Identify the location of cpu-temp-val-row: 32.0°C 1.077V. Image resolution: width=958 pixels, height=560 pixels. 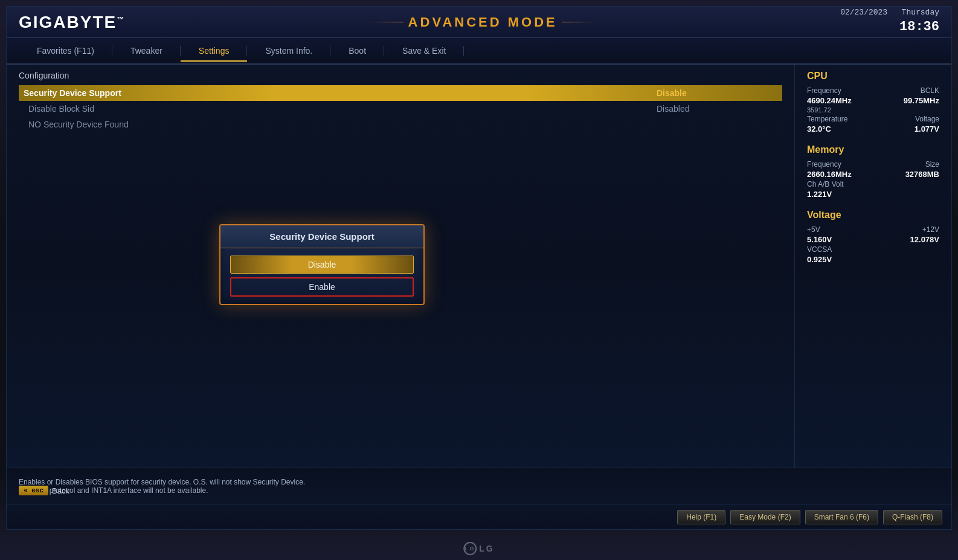
(873, 129).